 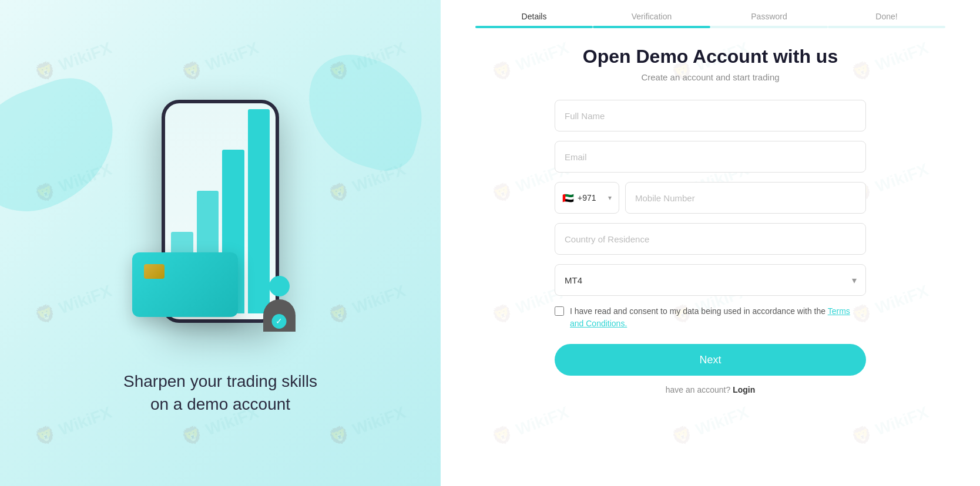 What do you see at coordinates (710, 157) in the screenshot?
I see `email-field` at bounding box center [710, 157].